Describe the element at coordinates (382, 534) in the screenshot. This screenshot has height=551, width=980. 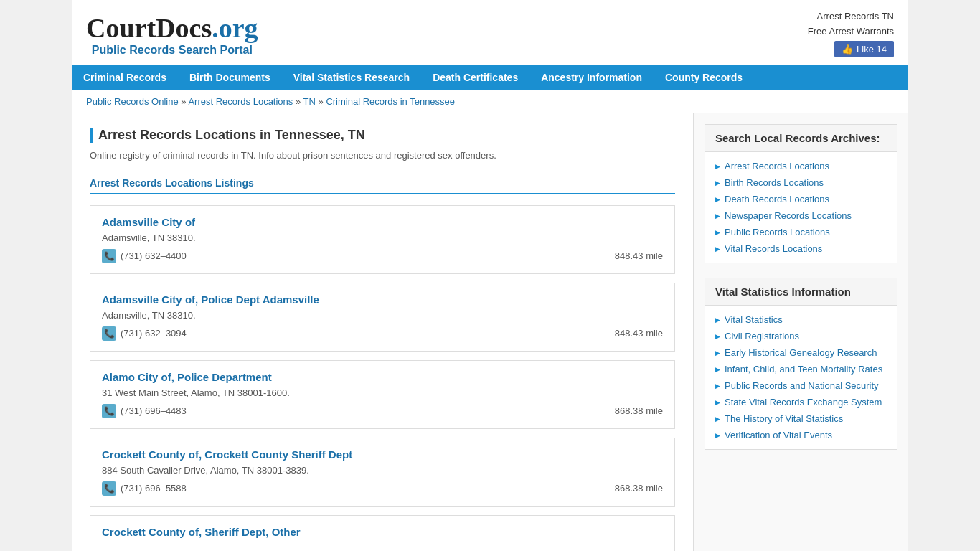
I see `record-card: Crockett County of, Sheriff Dept, Other` at that location.